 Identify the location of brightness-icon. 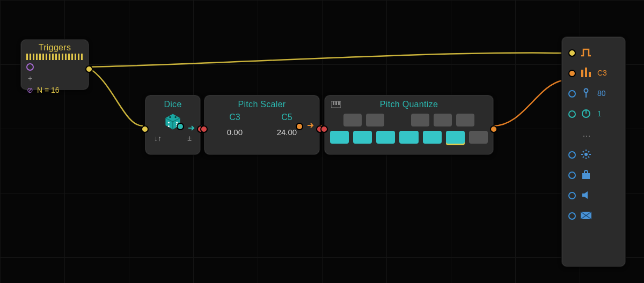
(586, 154).